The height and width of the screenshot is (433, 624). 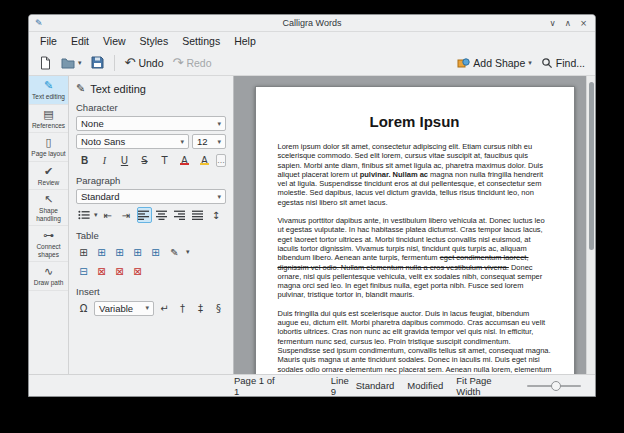 I want to click on add-shape-icon, so click(x=464, y=63).